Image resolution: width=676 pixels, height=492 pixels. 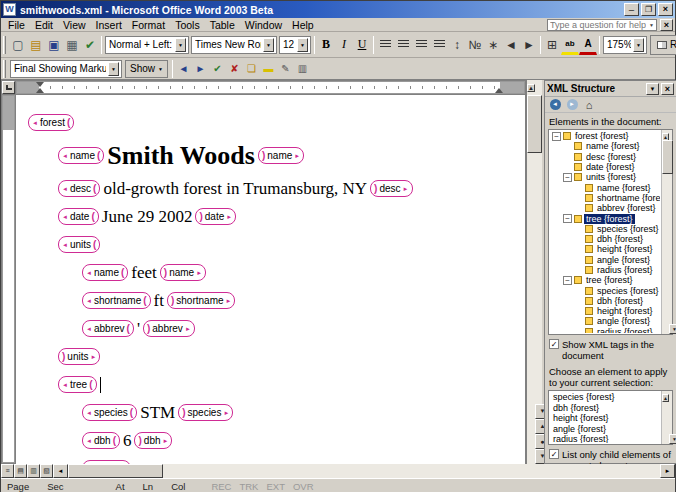 I want to click on xml-tree-item: desc {forest}, so click(x=605, y=157).